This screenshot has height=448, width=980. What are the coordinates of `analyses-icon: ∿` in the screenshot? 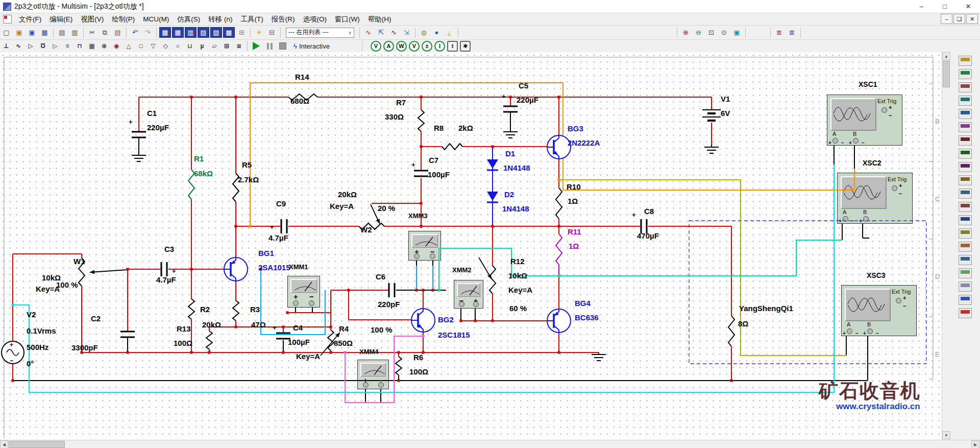 It's located at (394, 33).